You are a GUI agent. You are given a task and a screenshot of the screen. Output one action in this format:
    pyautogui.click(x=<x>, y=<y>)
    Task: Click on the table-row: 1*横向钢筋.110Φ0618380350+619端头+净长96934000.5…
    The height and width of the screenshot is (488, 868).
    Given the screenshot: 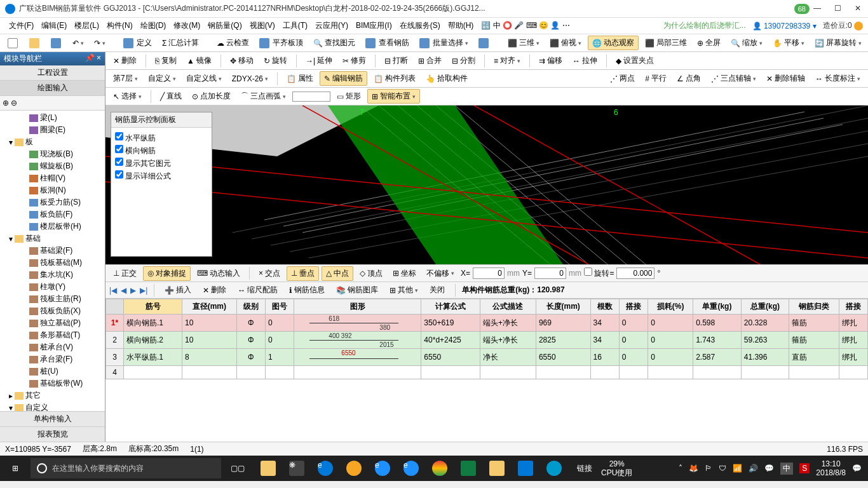 What is the action you would take?
    pyautogui.click(x=487, y=323)
    